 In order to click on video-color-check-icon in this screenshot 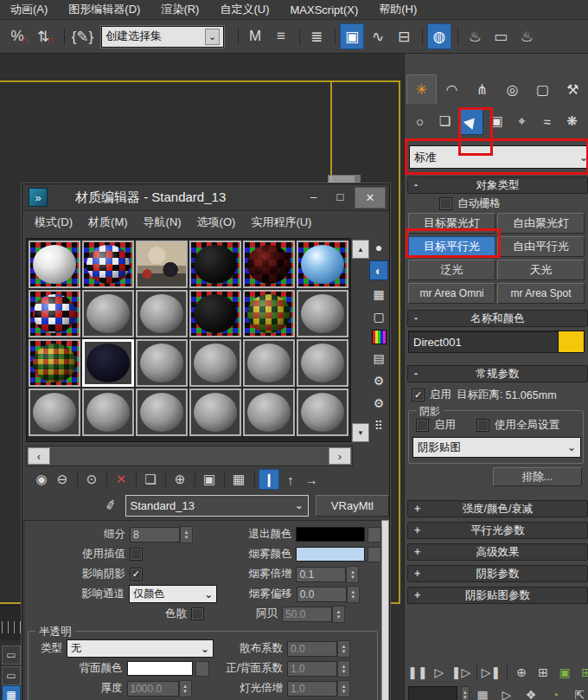, I will do `click(379, 337)`.